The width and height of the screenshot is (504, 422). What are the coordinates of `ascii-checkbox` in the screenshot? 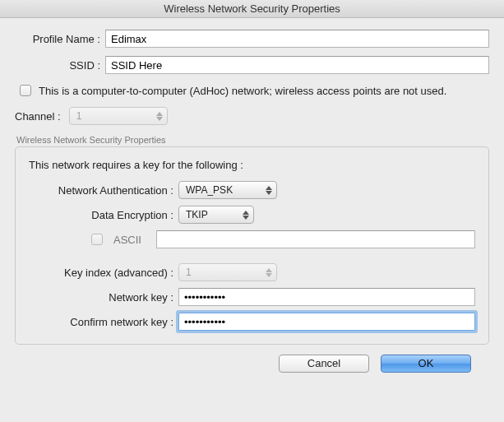 It's located at (97, 239).